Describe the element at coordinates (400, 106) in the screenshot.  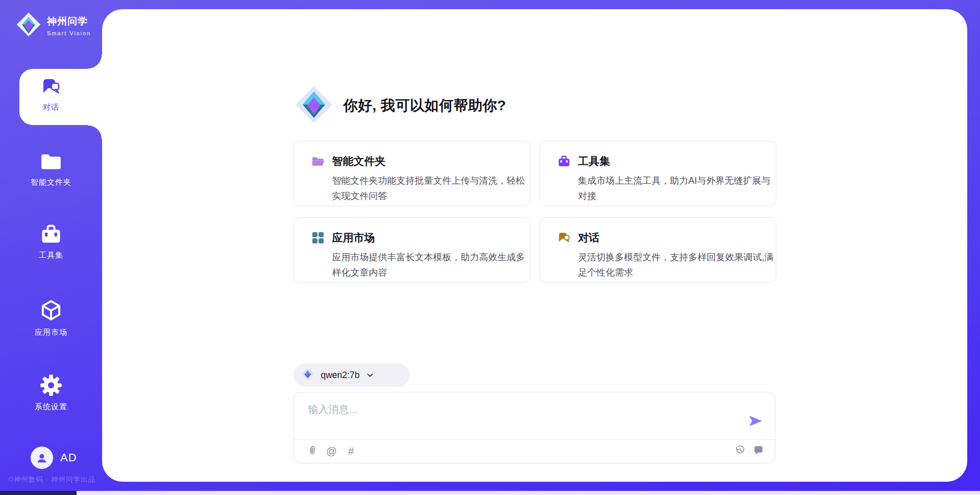
I see `greeting: 你好, 我可以如何帮助你?` at that location.